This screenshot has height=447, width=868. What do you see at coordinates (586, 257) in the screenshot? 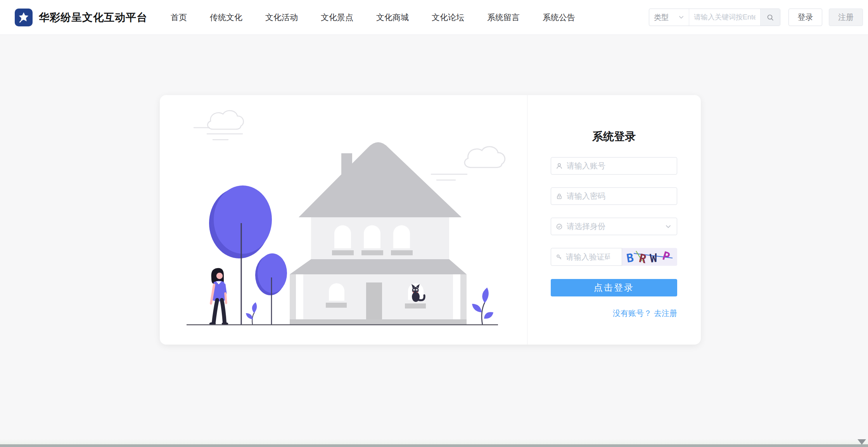
I see `captcha-field` at bounding box center [586, 257].